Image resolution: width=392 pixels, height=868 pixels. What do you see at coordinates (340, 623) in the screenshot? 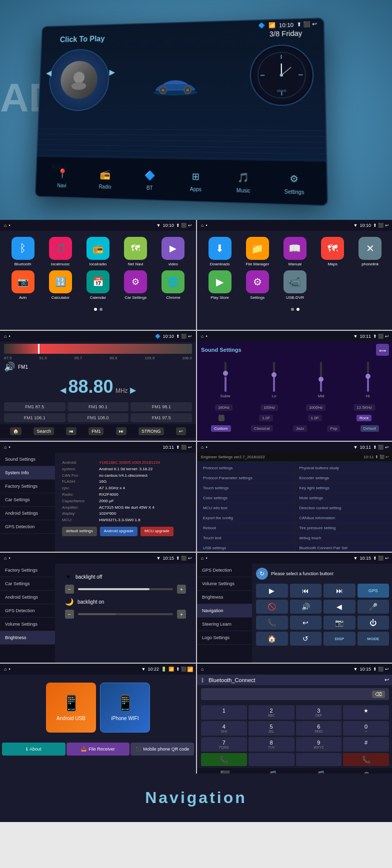
I see `gps-camera-btn: 📷` at bounding box center [340, 623].